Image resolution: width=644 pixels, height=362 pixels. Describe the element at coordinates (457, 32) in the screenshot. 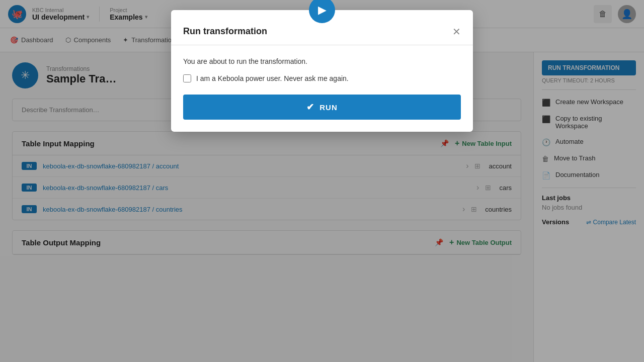

I see `modal-close-button: ✕` at that location.